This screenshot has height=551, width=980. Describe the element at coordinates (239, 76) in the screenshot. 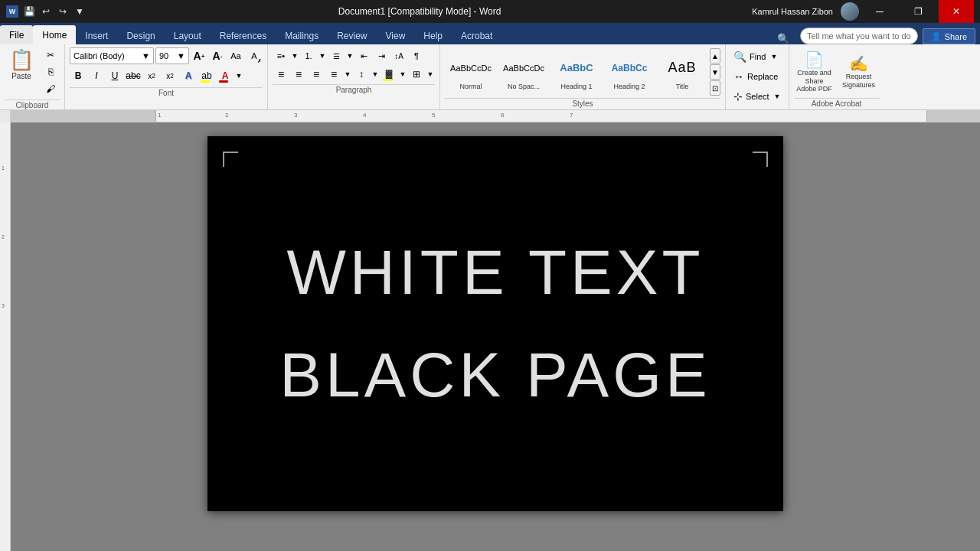

I see `font-color-arrow: ▼` at that location.